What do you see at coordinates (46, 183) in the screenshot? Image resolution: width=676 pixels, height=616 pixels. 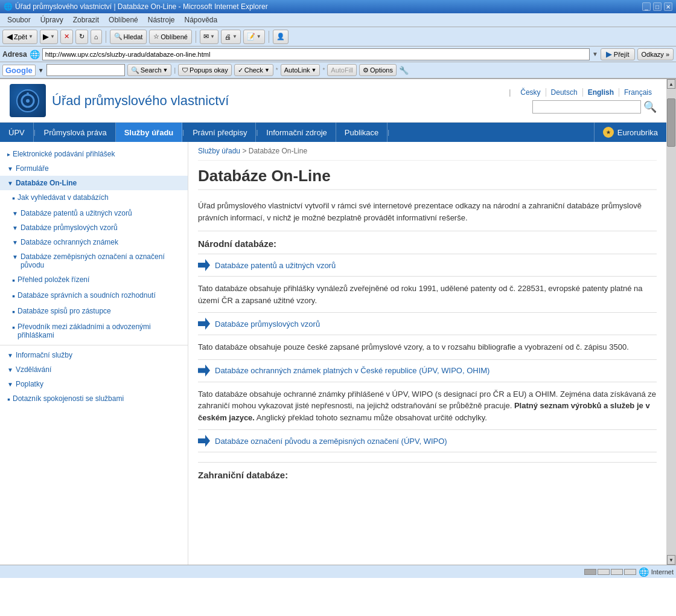 I see `sidebar-link-databaze-online: Databáze On-Line` at bounding box center [46, 183].